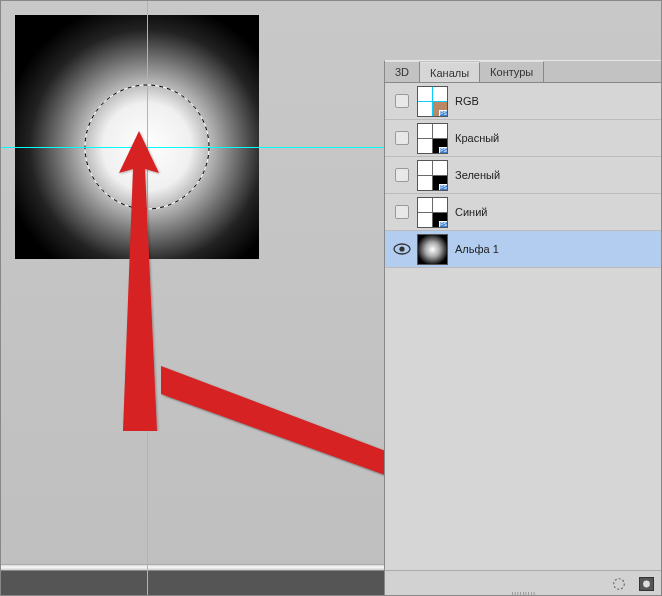 This screenshot has width=662, height=596. I want to click on mask-from-selection-icon, so click(646, 584).